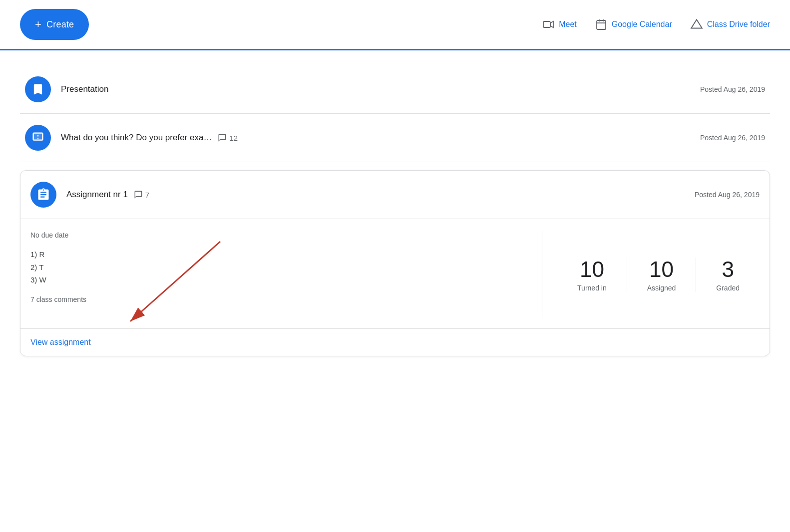 This screenshot has width=790, height=532. I want to click on assignment-title-group: Assignment nr 1 7, so click(381, 195).